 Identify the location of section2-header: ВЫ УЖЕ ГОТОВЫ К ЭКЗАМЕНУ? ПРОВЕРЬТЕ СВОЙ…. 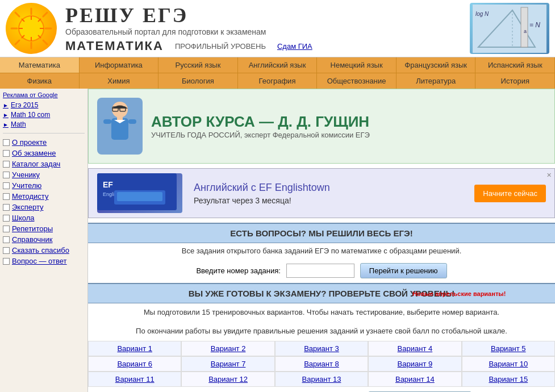
(322, 293).